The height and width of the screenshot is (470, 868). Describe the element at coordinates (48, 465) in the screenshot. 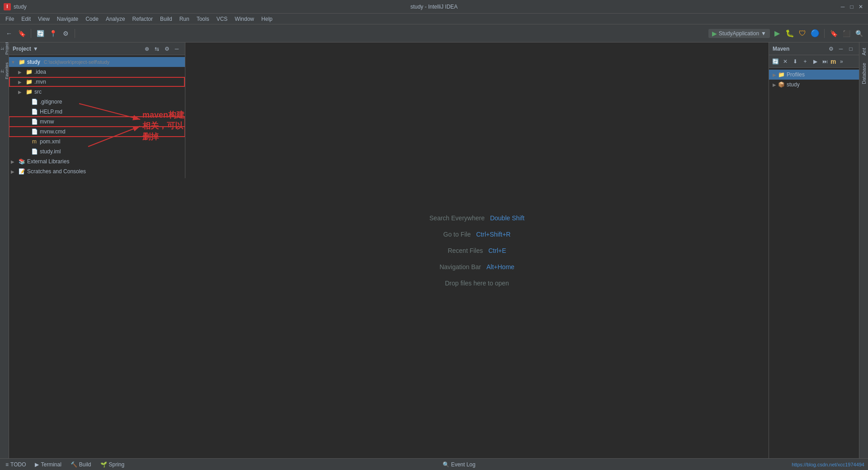

I see `bottom-terminal-btn: ▶ Terminal` at that location.